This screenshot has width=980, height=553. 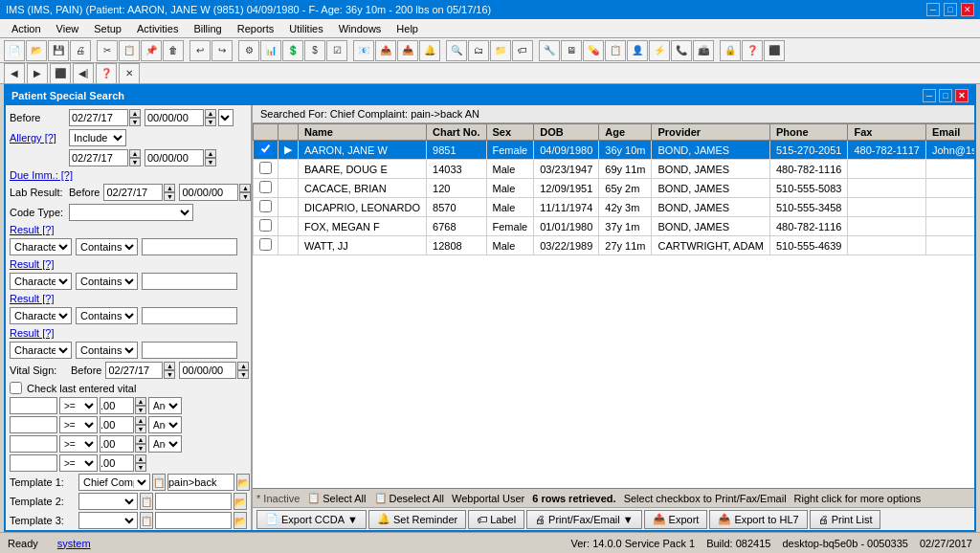 I want to click on tb-lock: 🔒, so click(x=730, y=51).